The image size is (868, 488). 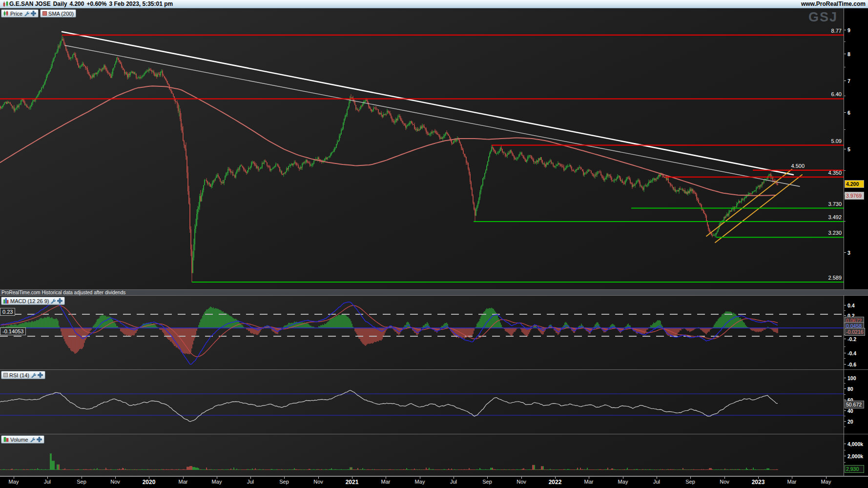 What do you see at coordinates (854, 405) in the screenshot?
I see `rsi-value-box: 50.672` at bounding box center [854, 405].